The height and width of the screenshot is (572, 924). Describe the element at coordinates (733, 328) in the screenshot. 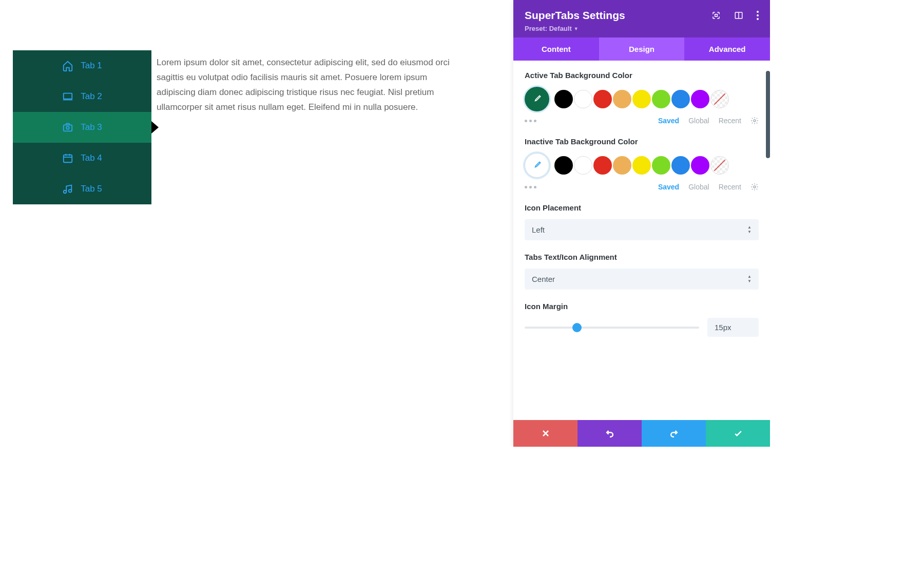

I see `slider-value-input: 15px` at that location.